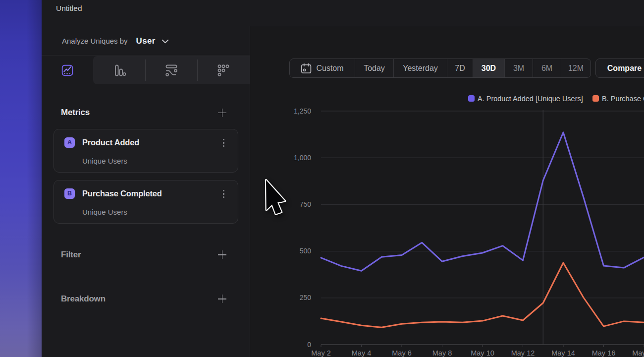 Image resolution: width=644 pixels, height=357 pixels. Describe the element at coordinates (523, 353) in the screenshot. I see `svg-text: May 12` at that location.